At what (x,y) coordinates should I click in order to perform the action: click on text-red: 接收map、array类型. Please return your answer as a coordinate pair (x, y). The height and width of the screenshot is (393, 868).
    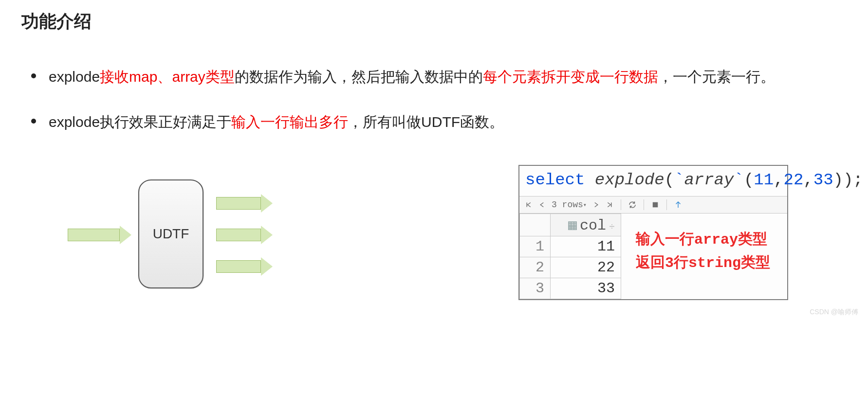
    Looking at the image, I should click on (167, 77).